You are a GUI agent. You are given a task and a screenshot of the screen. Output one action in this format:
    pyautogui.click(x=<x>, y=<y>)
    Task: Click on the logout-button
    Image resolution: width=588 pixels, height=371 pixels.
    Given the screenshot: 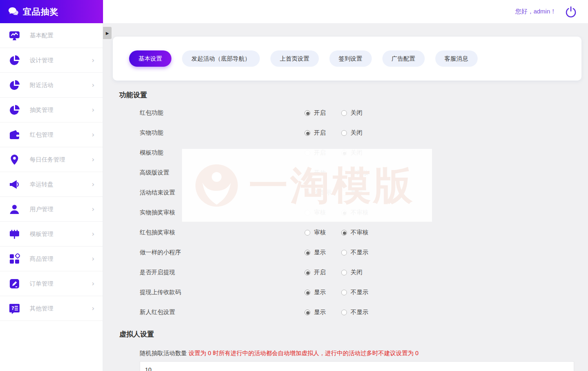 What is the action you would take?
    pyautogui.click(x=571, y=12)
    